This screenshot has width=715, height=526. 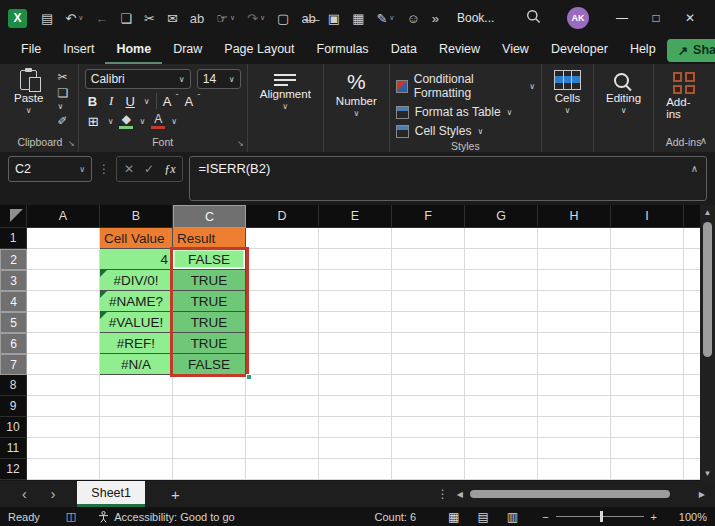 I want to click on find-person-icon: ☺, so click(x=412, y=18).